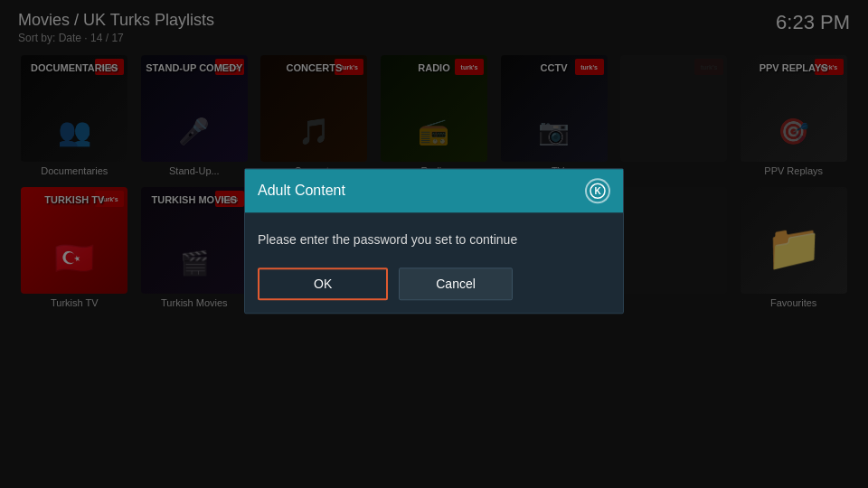 The image size is (868, 488). Describe the element at coordinates (456, 284) in the screenshot. I see `cancel-button: Cancel` at that location.